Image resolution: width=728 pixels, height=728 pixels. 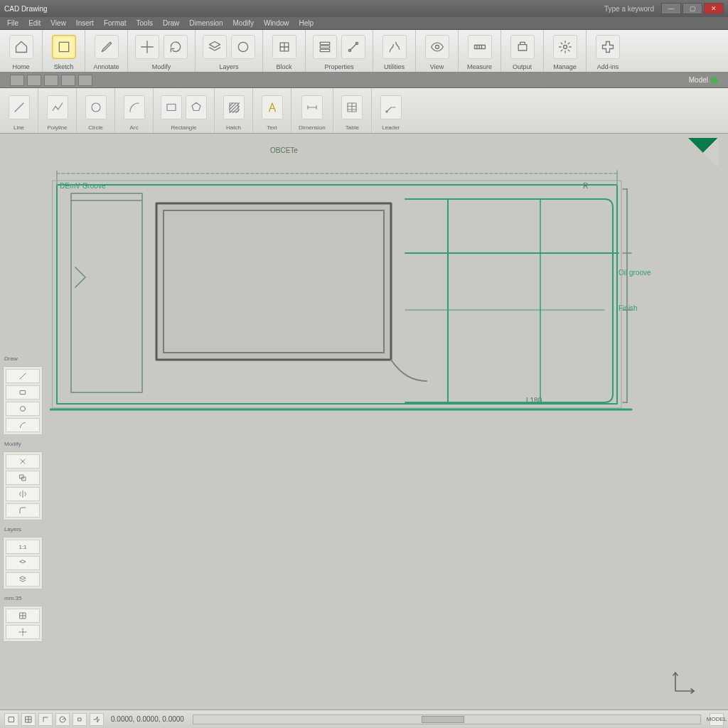 What do you see at coordinates (364, 111) in the screenshot?
I see `draw-toolbar: Line Polyline Circle Arc Rectangle Hatch…` at bounding box center [364, 111].